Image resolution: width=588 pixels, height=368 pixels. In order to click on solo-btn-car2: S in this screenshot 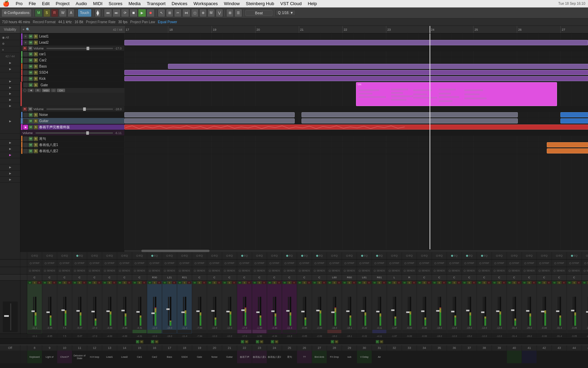, I will do `click(36, 60)`.